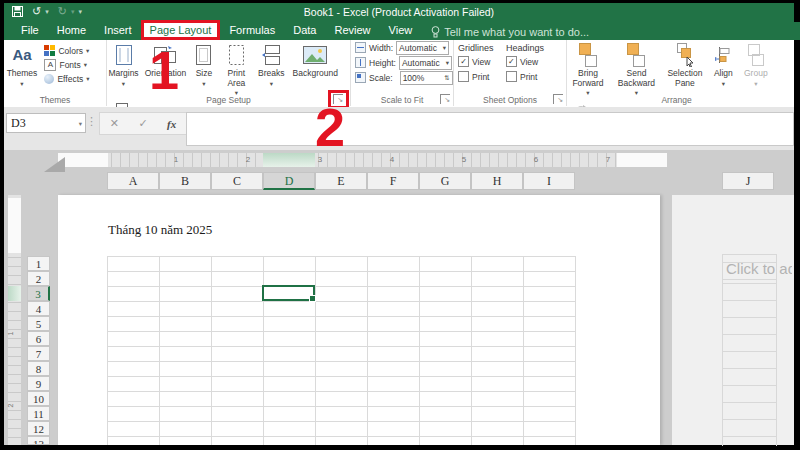 This screenshot has height=450, width=800. I want to click on effects-button: Effects ▾, so click(66, 78).